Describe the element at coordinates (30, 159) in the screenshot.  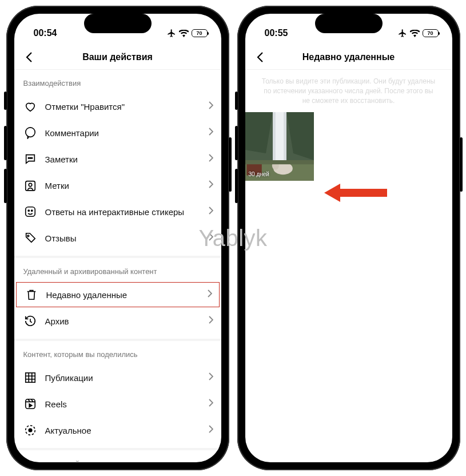
I see `note-icon` at that location.